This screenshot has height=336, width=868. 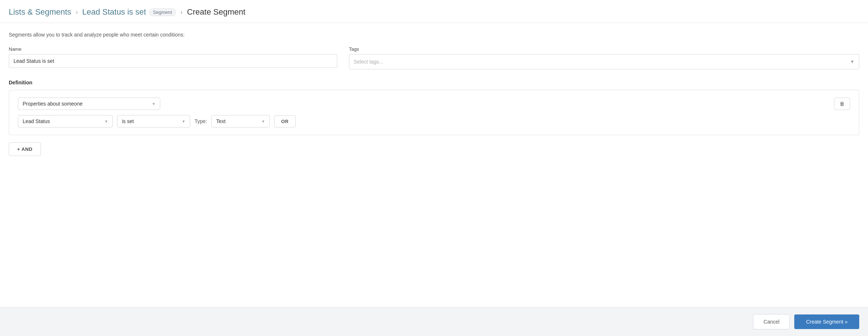 What do you see at coordinates (154, 121) in the screenshot?
I see `is-set-select: is set ▼` at bounding box center [154, 121].